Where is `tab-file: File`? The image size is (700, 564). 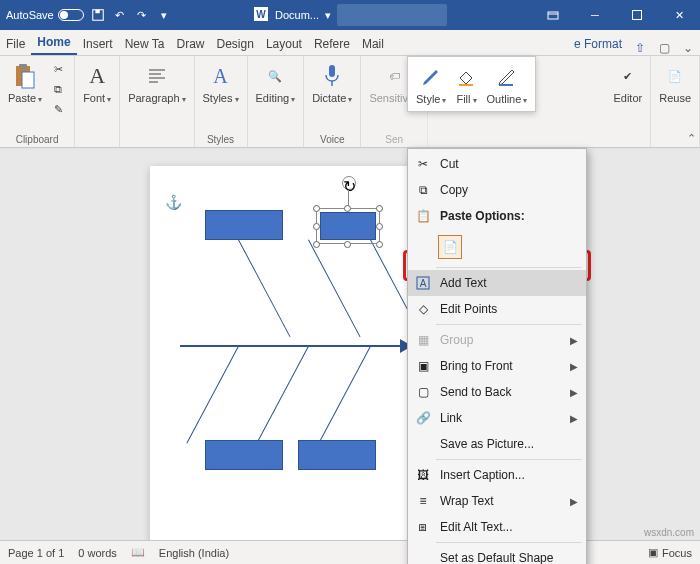
tab-file: File is located at coordinates (16, 44).